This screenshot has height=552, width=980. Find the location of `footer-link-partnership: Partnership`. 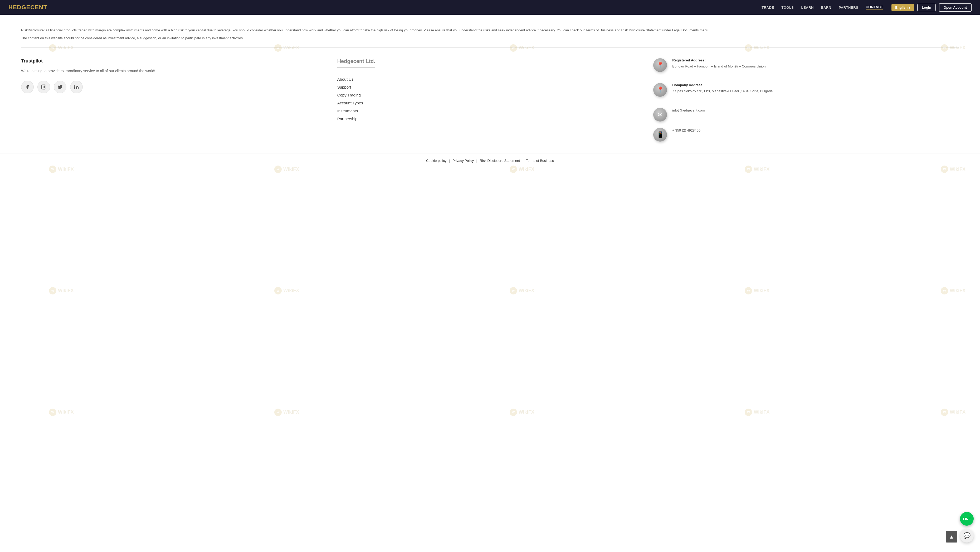

footer-link-partnership: Partnership is located at coordinates (348, 119).